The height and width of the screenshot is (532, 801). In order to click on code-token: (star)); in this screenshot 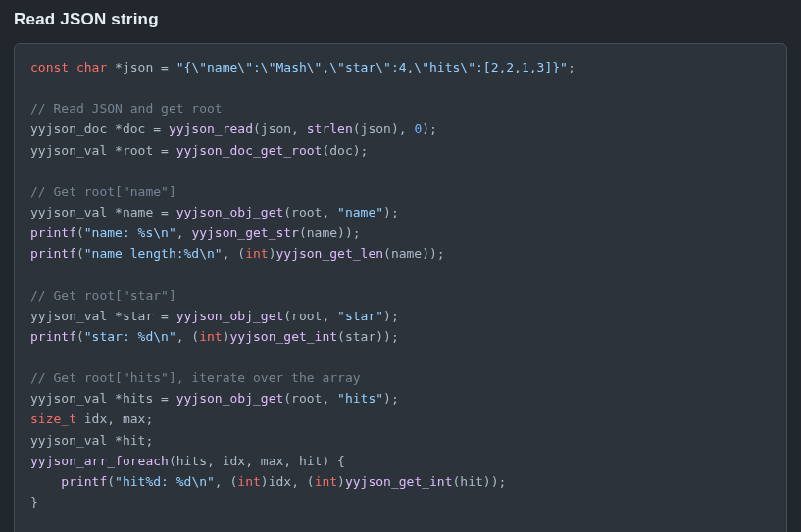, I will do `click(369, 337)`.